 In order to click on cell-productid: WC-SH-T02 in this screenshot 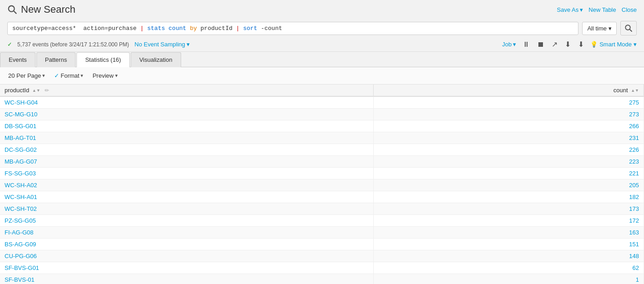, I will do `click(187, 209)`.